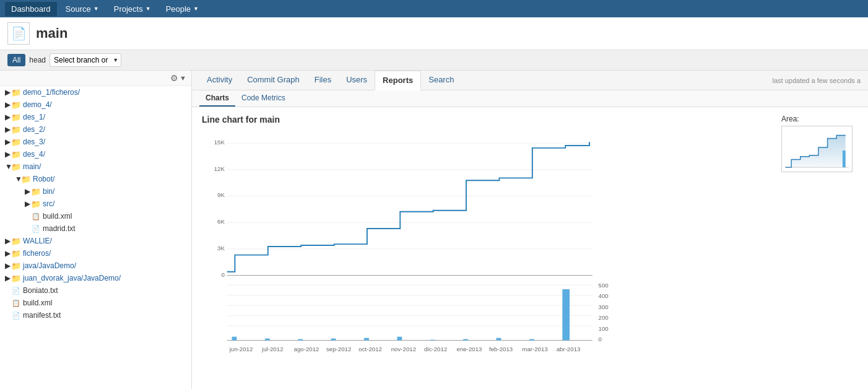  I want to click on tree-label: bin/, so click(48, 191).